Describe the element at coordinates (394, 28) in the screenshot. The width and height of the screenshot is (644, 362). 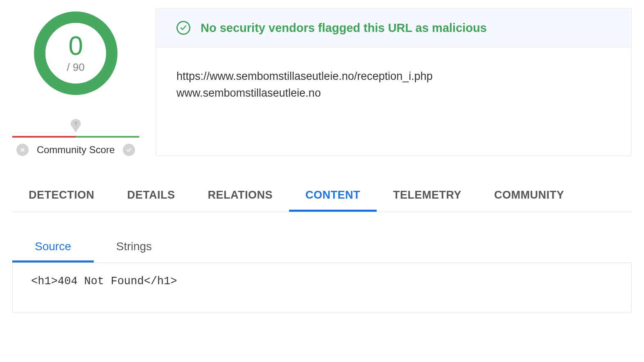
I see `verdict-banner: No security vendors flagged this URL as …` at that location.